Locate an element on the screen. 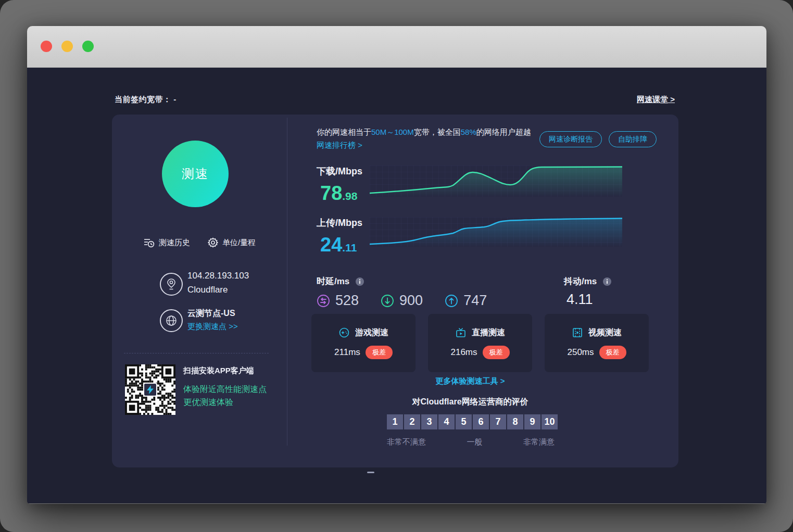  live-test-label: 直播测速 is located at coordinates (488, 333).